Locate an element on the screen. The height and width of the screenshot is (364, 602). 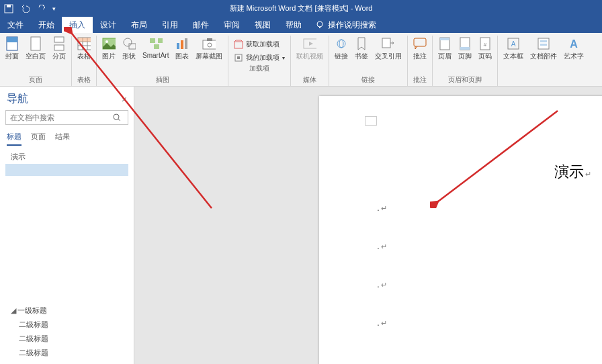
group-addins-label: 加载项 is located at coordinates (259, 69).